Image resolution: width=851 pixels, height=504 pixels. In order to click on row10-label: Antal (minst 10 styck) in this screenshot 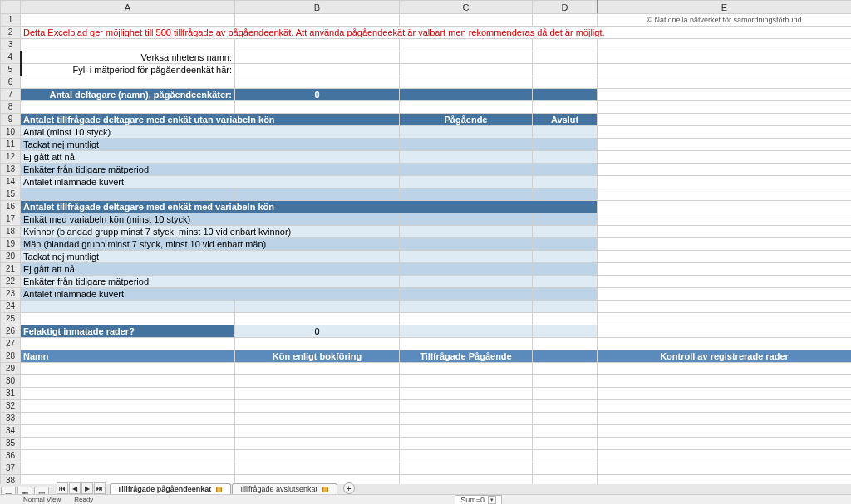, I will do `click(210, 133)`.